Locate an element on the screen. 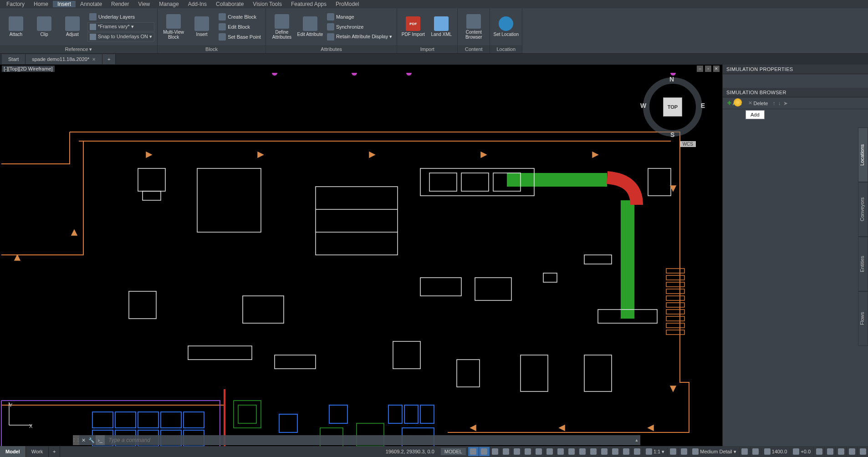 Image resolution: width=868 pixels, height=457 pixels. grid-toggle is located at coordinates (473, 452).